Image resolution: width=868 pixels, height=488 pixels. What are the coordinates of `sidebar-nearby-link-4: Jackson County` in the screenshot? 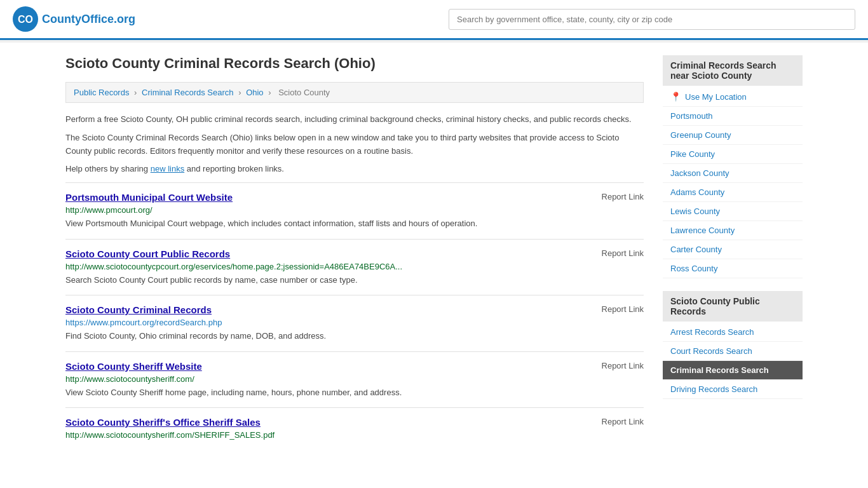 It's located at (733, 173).